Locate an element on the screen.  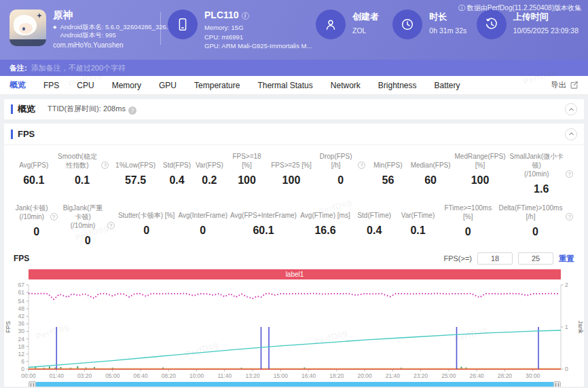
svg-text: 0 is located at coordinates (566, 369).